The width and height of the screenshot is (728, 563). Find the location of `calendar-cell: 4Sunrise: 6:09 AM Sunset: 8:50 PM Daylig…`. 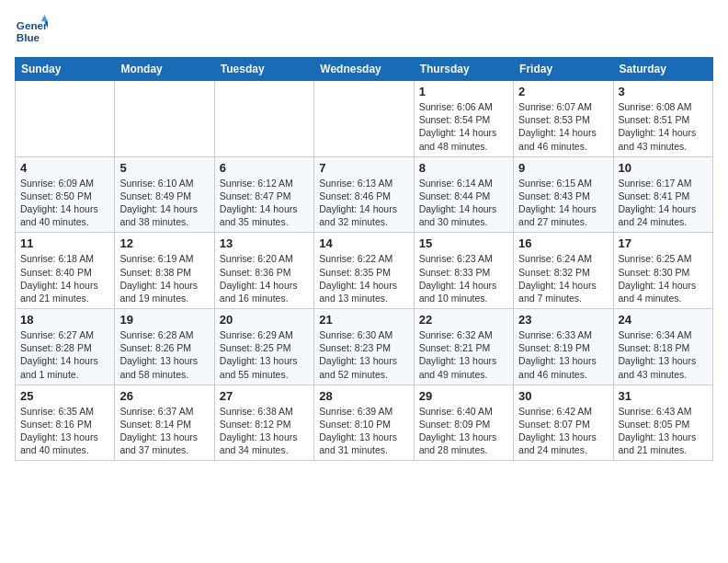

calendar-cell: 4Sunrise: 6:09 AM Sunset: 8:50 PM Daylig… is located at coordinates (65, 195).